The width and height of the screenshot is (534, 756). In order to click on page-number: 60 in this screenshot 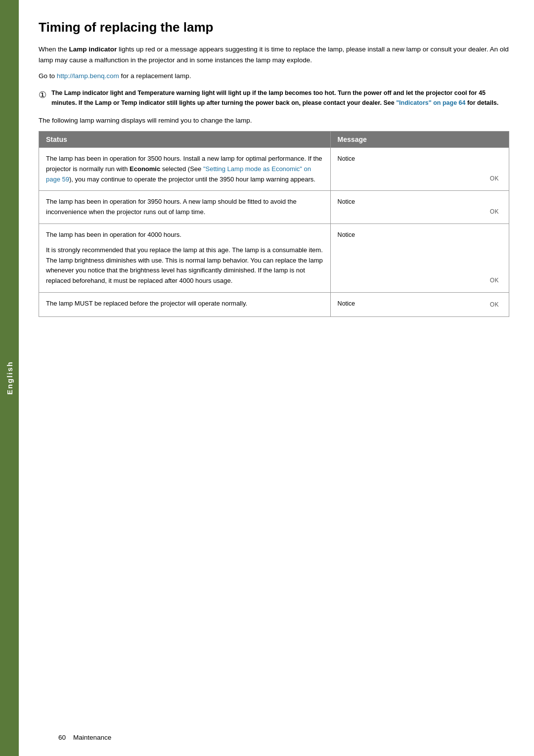, I will do `click(62, 738)`.